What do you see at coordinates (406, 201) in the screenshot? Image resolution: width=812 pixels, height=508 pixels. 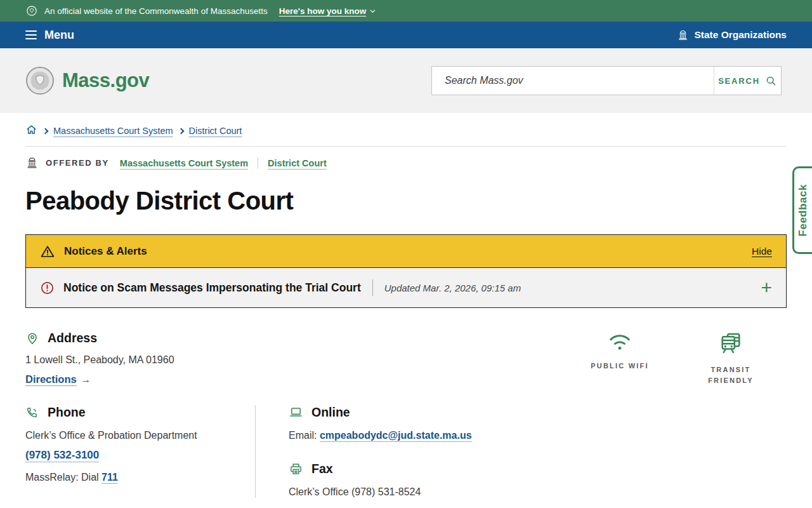 I see `page-title: Peabody District Court` at bounding box center [406, 201].